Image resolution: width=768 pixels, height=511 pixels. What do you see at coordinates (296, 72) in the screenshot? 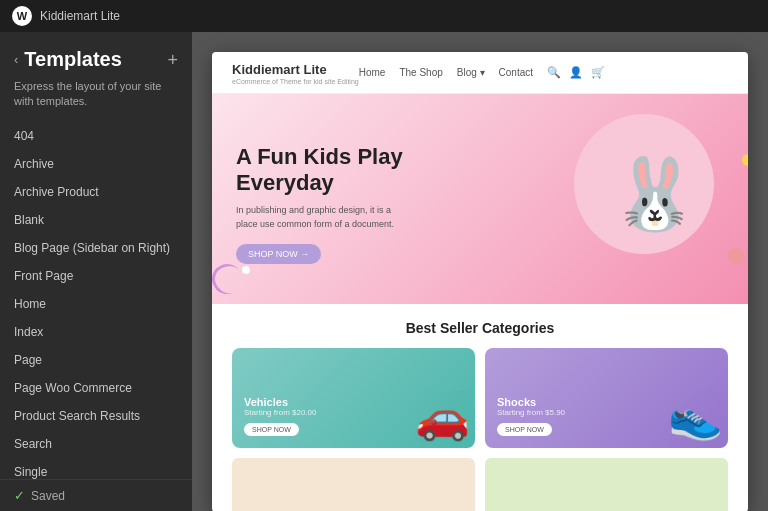
I see `site-logo: Kiddiemart Lite eCommerce of Theme for k…` at bounding box center [296, 72].